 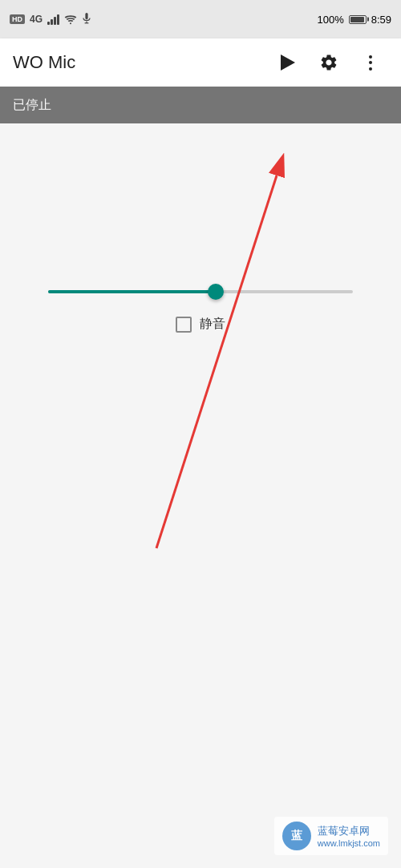 I want to click on slider-thumb, so click(x=216, y=292).